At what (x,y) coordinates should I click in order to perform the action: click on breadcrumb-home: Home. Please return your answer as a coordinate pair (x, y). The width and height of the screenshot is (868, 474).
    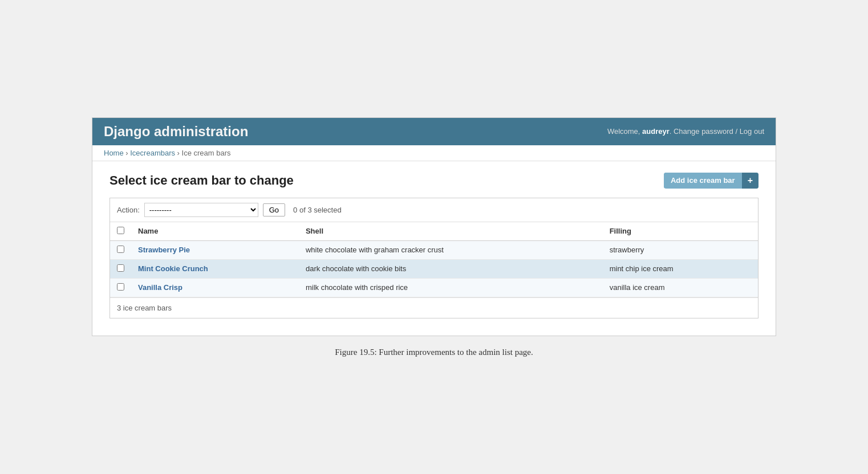
    Looking at the image, I should click on (114, 153).